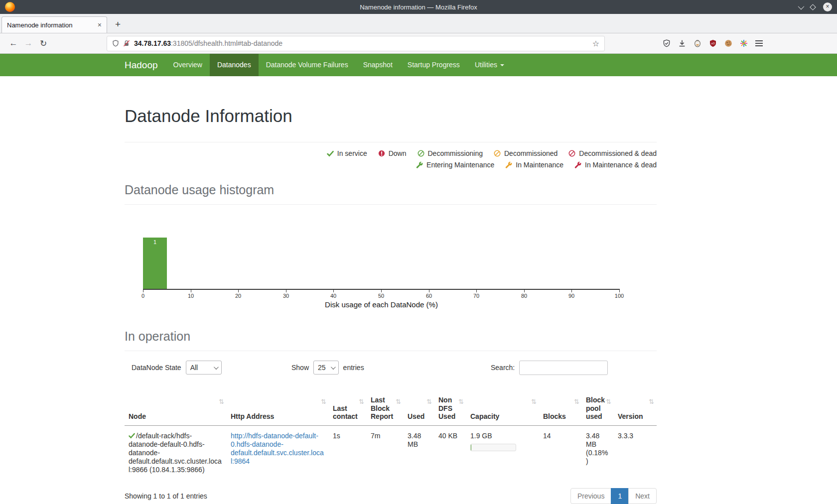  What do you see at coordinates (382, 305) in the screenshot?
I see `x-axis-label: Disk usage of each DataNode (%)` at bounding box center [382, 305].